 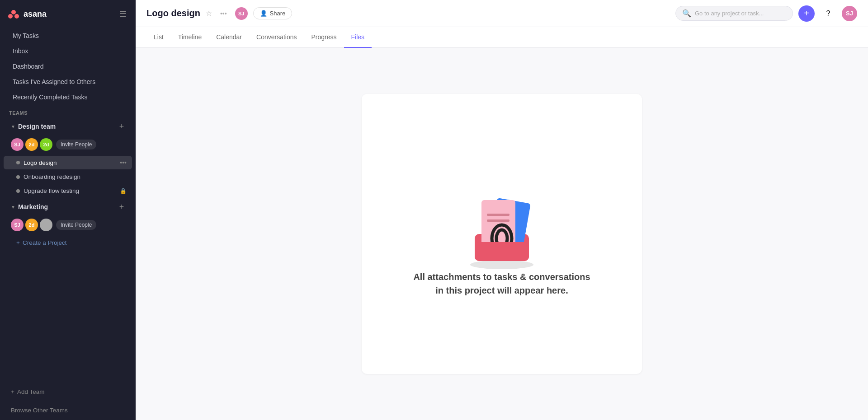 What do you see at coordinates (31, 392) in the screenshot?
I see `add-team-label: Add Team` at bounding box center [31, 392].